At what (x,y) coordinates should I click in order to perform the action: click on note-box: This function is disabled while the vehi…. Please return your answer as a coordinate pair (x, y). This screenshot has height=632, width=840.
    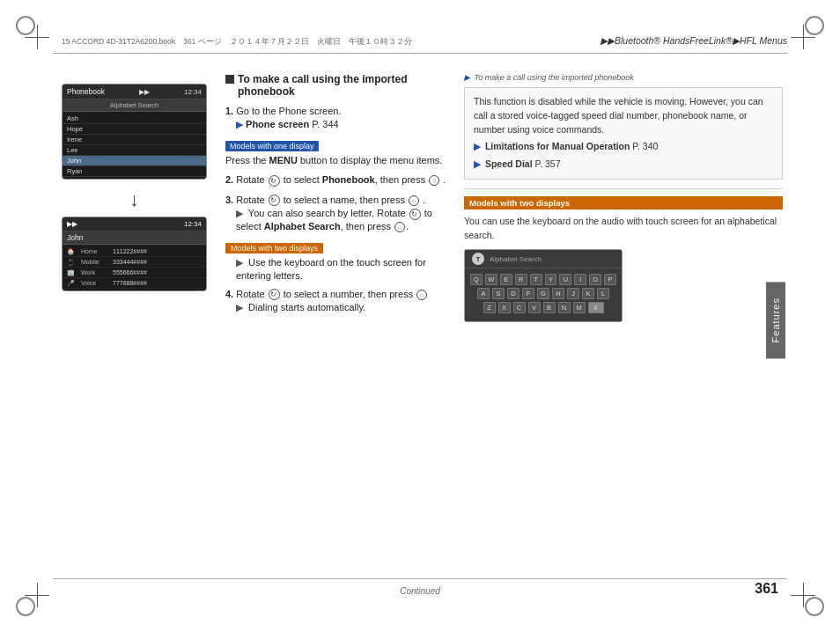
    Looking at the image, I should click on (623, 134).